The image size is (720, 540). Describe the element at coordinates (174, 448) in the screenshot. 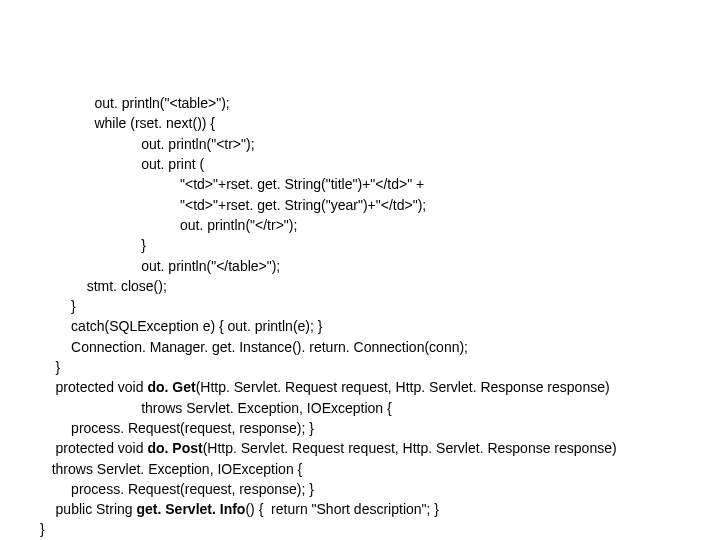

I see `code-bold: do. Post` at that location.